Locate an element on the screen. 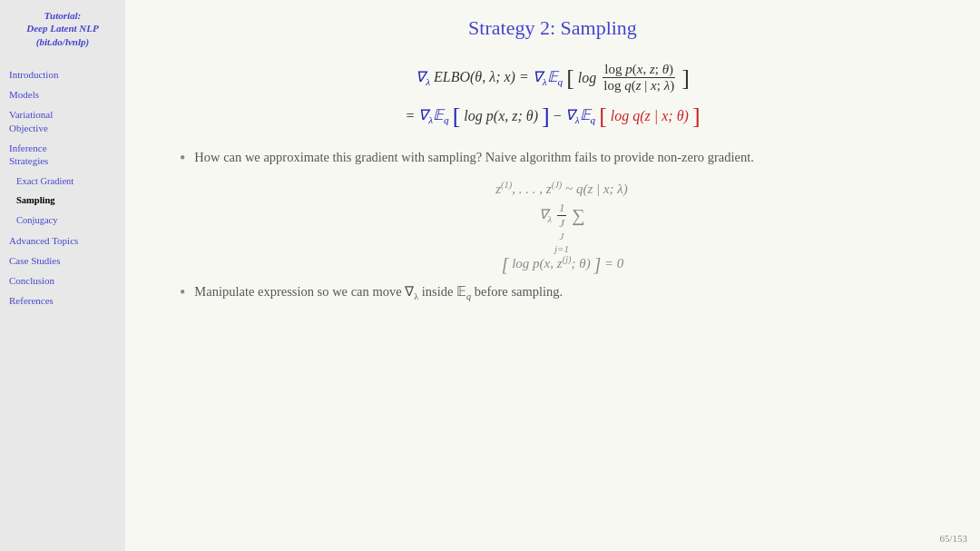  formula-blue-nabla1: ∇λ𝔼q is located at coordinates (434, 116).